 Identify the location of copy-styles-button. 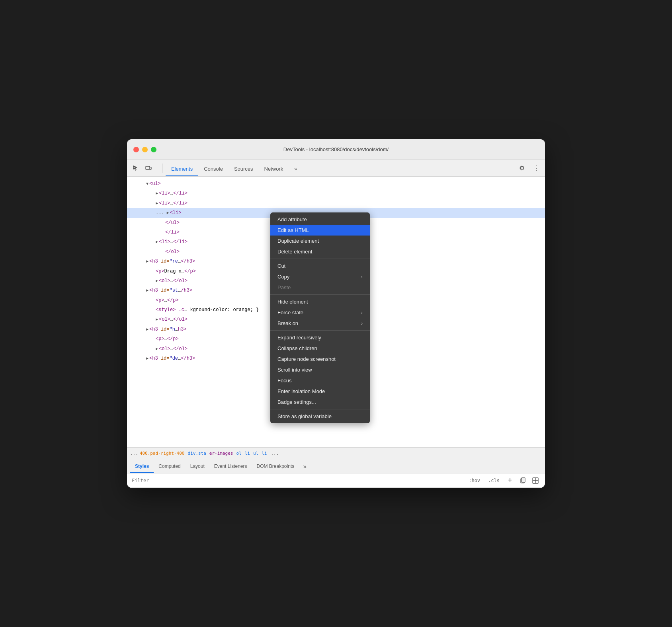
(523, 481).